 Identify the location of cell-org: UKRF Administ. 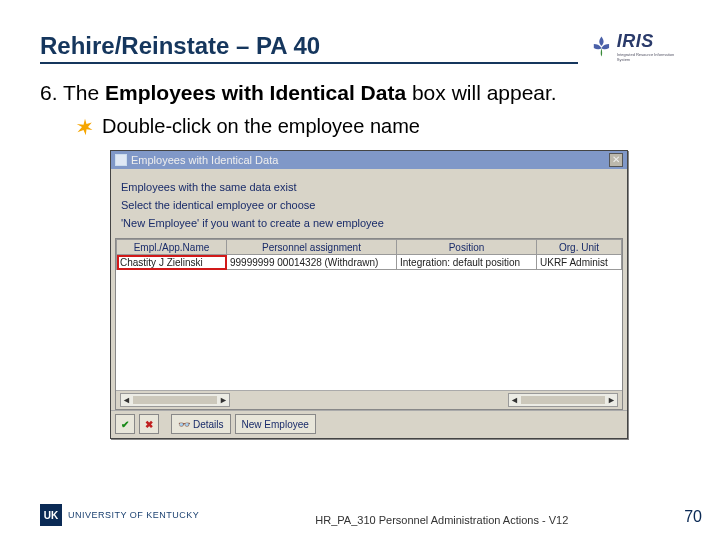
(580, 262).